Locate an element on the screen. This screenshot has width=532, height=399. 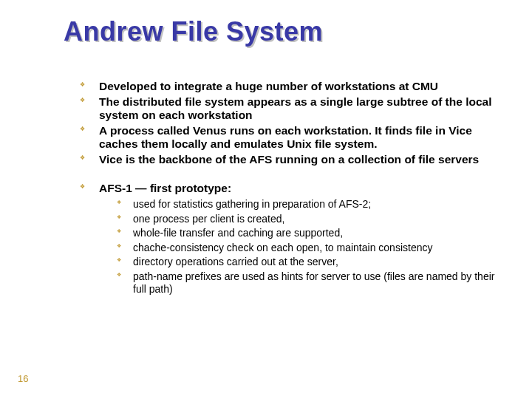
main-bullet-item: A process called Venus runs on each work… is located at coordinates (291, 137).